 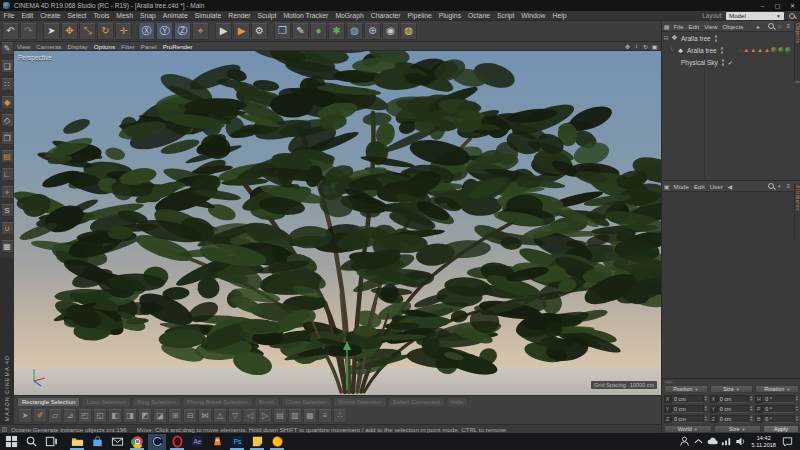 What do you see at coordinates (636, 46) in the screenshot?
I see `zoom-view-icon: ↕` at bounding box center [636, 46].